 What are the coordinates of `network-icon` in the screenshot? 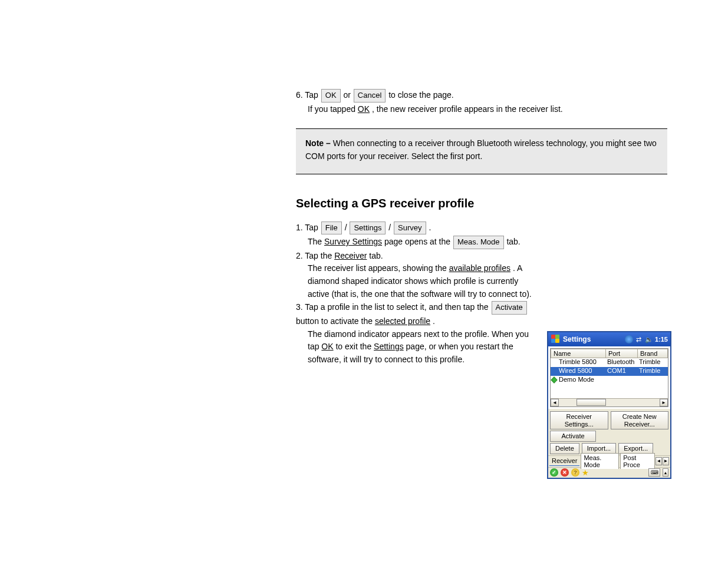 It's located at (639, 339).